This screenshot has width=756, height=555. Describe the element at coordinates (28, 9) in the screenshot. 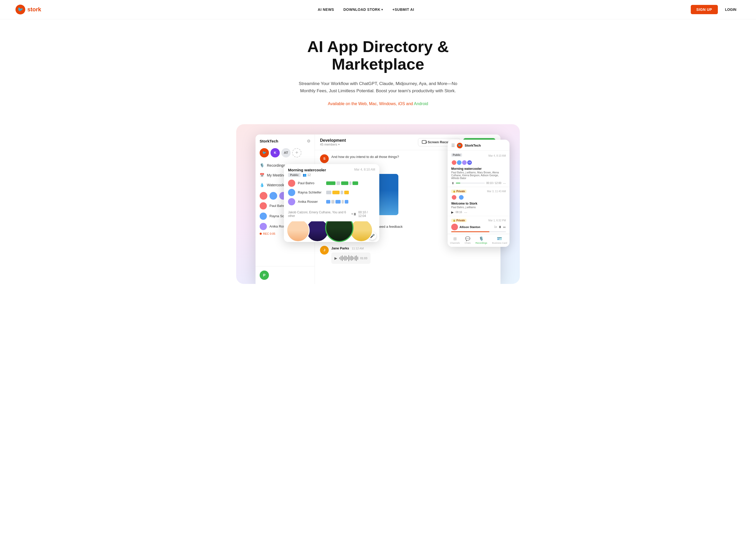

I see `logo: 🐦 stork` at that location.